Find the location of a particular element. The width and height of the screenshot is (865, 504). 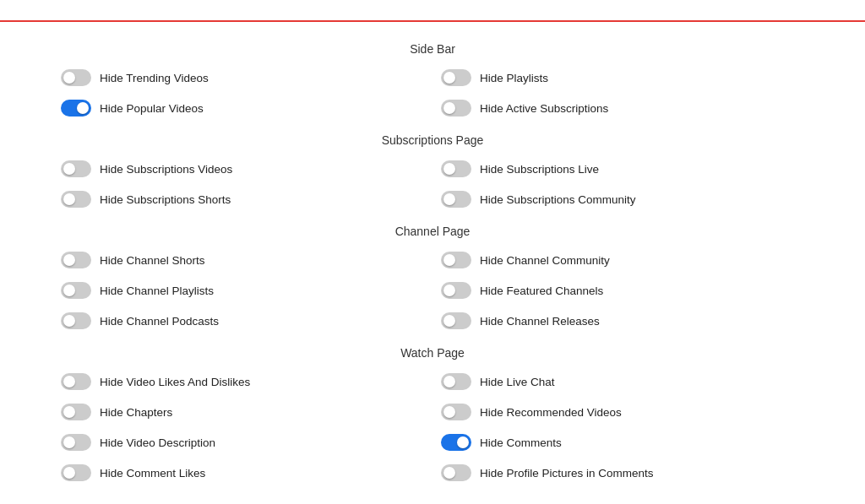

toggle-label-hide-comment-likes: Hide Comment Likes is located at coordinates (152, 473).